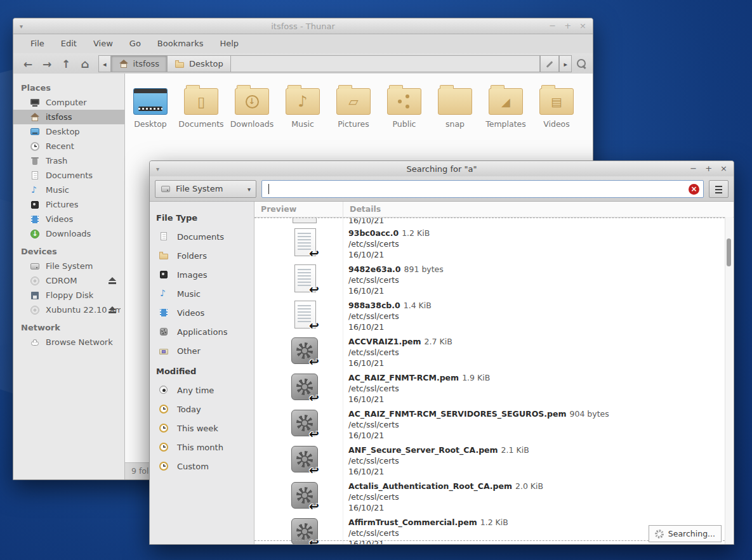  Describe the element at coordinates (150, 105) in the screenshot. I see `folder-item: Desktop` at that location.